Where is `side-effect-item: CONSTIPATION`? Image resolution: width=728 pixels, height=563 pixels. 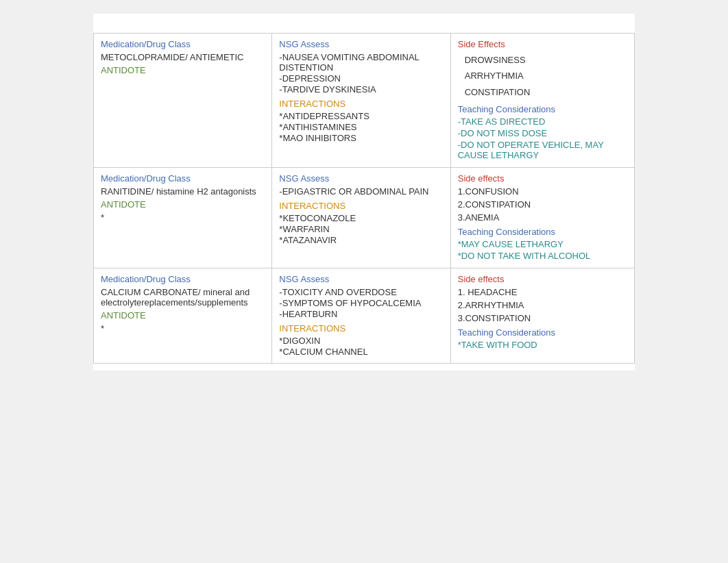
side-effect-item: CONSTIPATION is located at coordinates (546, 92).